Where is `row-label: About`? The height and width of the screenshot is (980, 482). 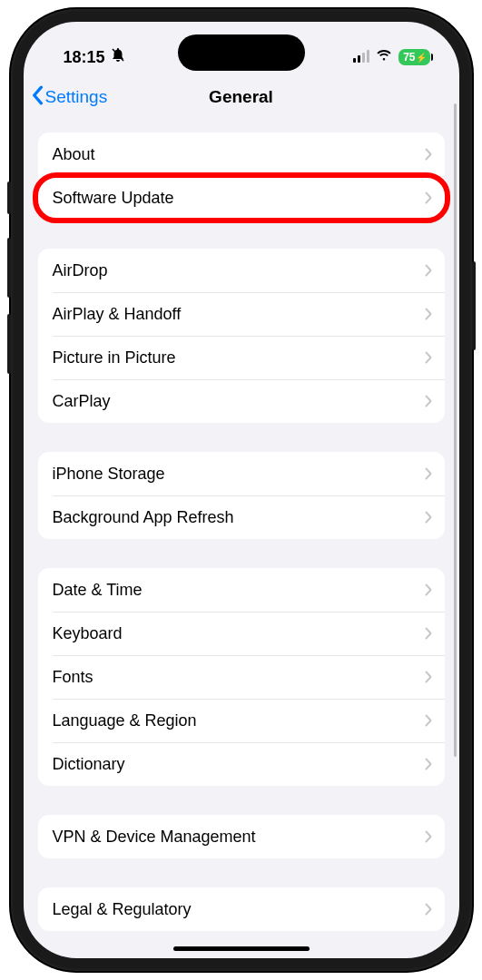 row-label: About is located at coordinates (74, 154).